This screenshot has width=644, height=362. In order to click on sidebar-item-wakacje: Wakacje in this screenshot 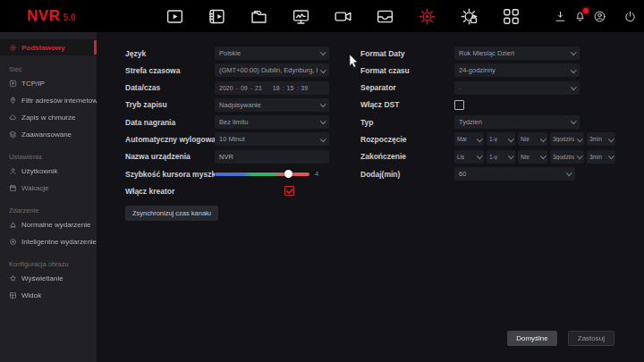, I will do `click(48, 188)`.